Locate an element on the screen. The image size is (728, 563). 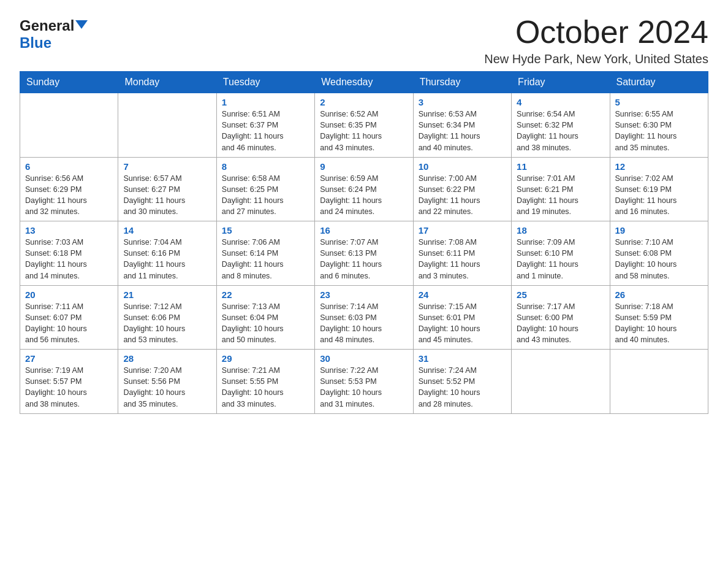
calendar-cell: 28Sunrise: 7:20 AMSunset: 5:56 PMDayligh… is located at coordinates (167, 381).